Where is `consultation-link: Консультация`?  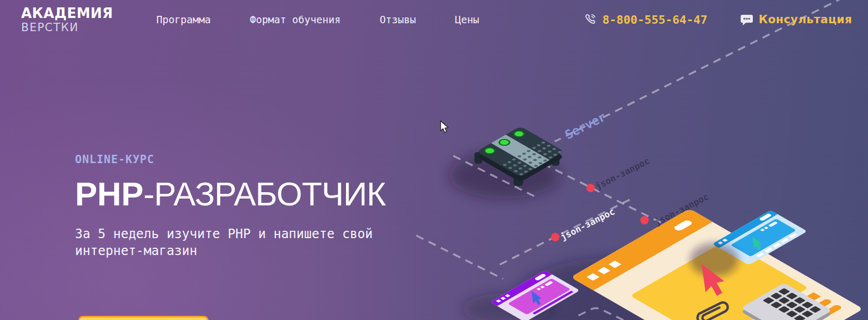 consultation-link: Консультация is located at coordinates (796, 20).